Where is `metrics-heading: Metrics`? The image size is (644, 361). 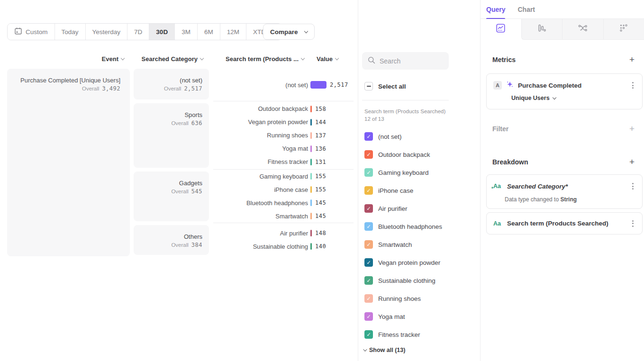
metrics-heading: Metrics is located at coordinates (504, 60).